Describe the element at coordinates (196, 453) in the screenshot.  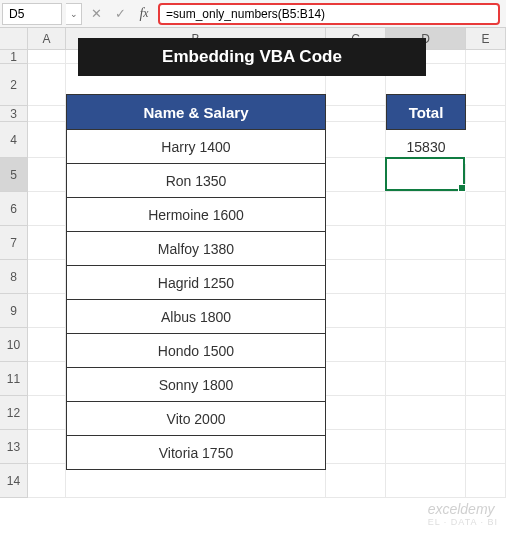
I see `table-row: Vitoria 1750` at that location.